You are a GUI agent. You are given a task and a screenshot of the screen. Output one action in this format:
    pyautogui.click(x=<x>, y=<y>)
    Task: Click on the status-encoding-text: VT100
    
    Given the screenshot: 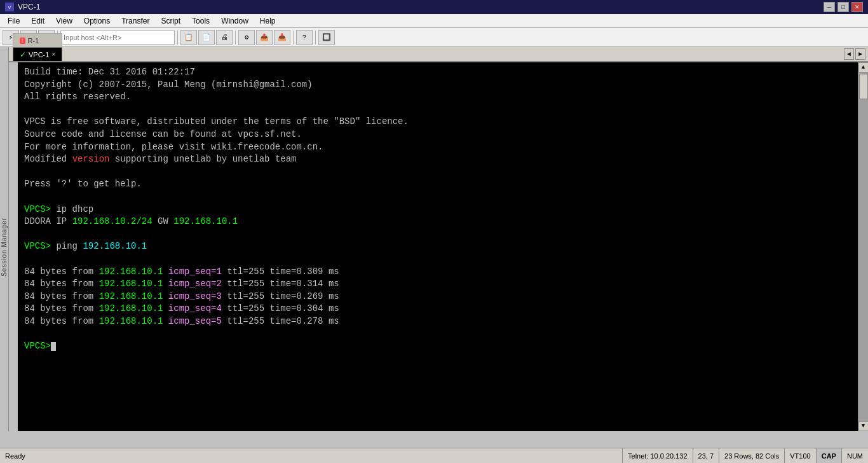 What is the action you would take?
    pyautogui.click(x=800, y=456)
    